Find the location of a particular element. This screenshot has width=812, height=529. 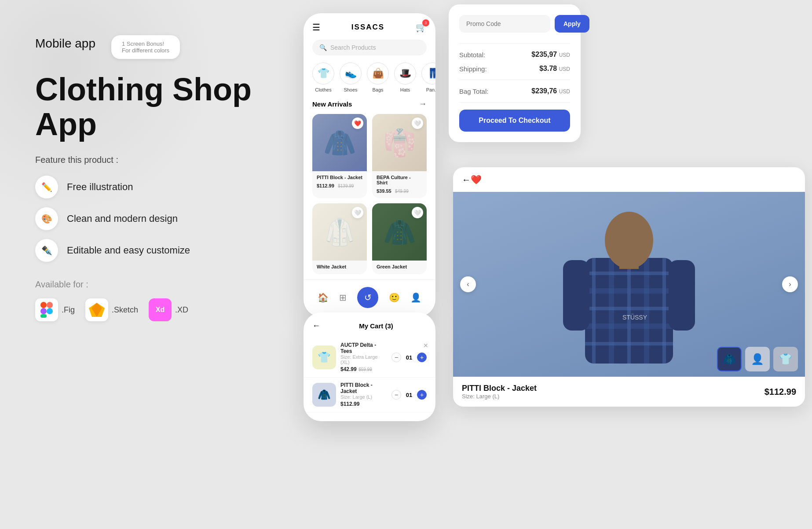

product-card-4: 🧥 🤍 Green Jacket is located at coordinates (399, 239).